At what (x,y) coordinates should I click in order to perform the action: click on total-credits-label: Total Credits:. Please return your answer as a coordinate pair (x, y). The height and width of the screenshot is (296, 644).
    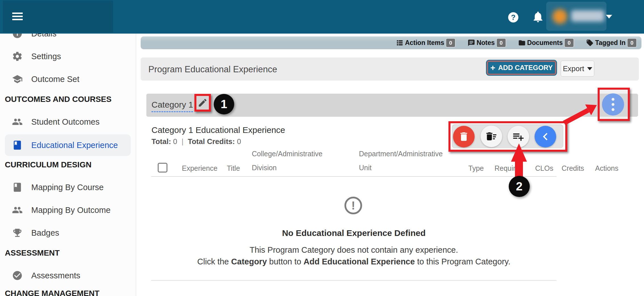
    Looking at the image, I should click on (211, 141).